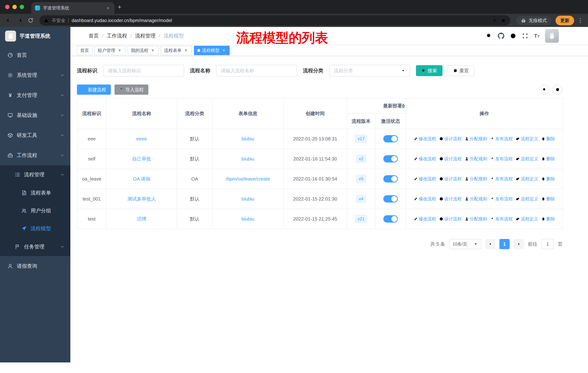  Describe the element at coordinates (35, 75) in the screenshot. I see `sidebar-item-system: 系统管理` at that location.